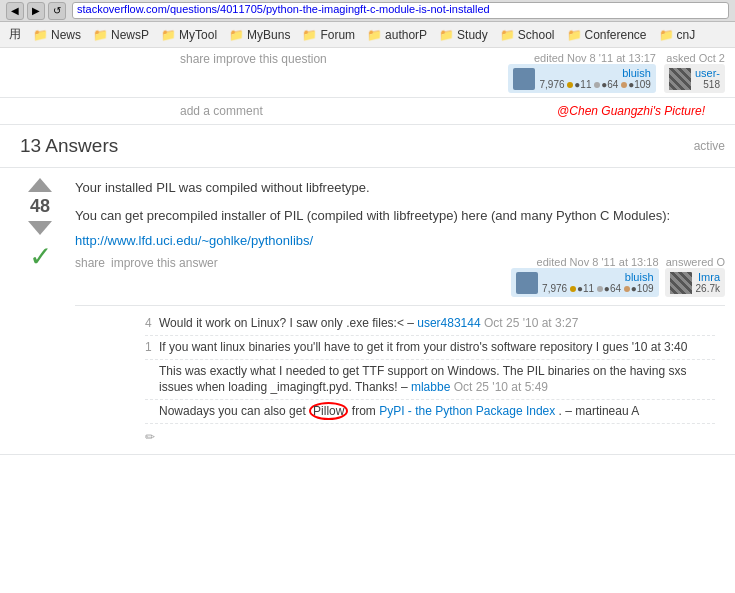 The height and width of the screenshot is (593, 735). I want to click on vote-down-button, so click(40, 228).